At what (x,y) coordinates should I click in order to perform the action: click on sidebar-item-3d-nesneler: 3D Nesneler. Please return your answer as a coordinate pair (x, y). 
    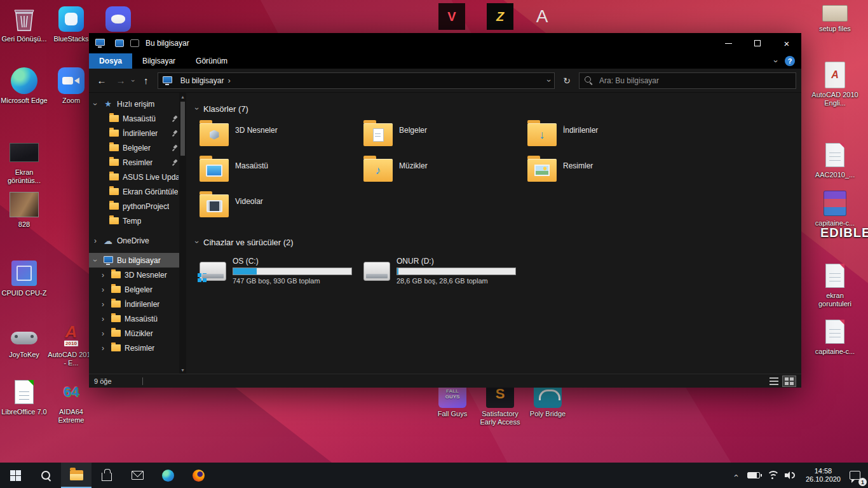
    Looking at the image, I should click on (137, 274).